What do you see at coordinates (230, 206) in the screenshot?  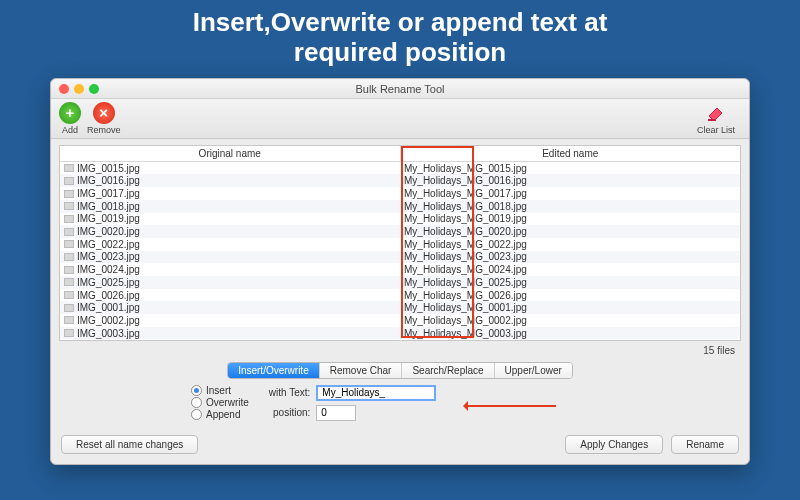 I see `cell-original: IMG_0018.jpg` at bounding box center [230, 206].